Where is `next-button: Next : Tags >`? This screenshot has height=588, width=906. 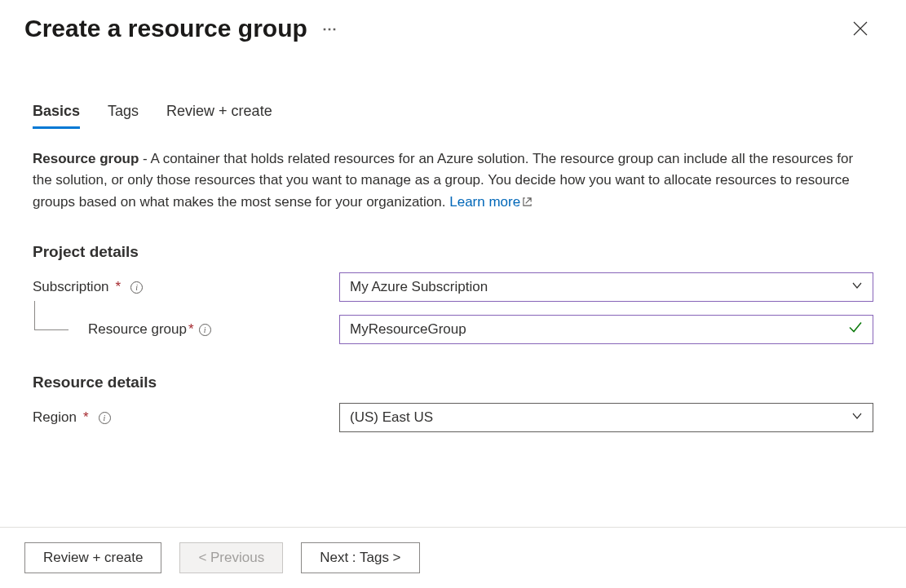 next-button: Next : Tags > is located at coordinates (360, 558).